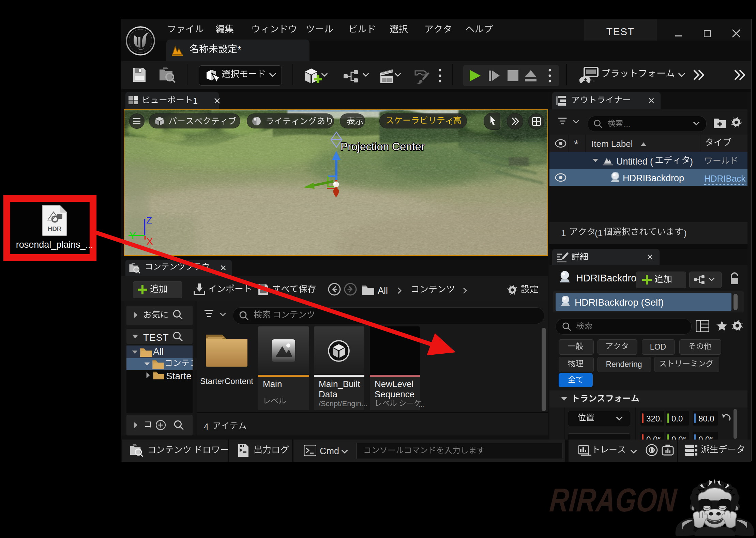 The image size is (756, 538). Describe the element at coordinates (149, 220) in the screenshot. I see `svg-text: Z` at that location.